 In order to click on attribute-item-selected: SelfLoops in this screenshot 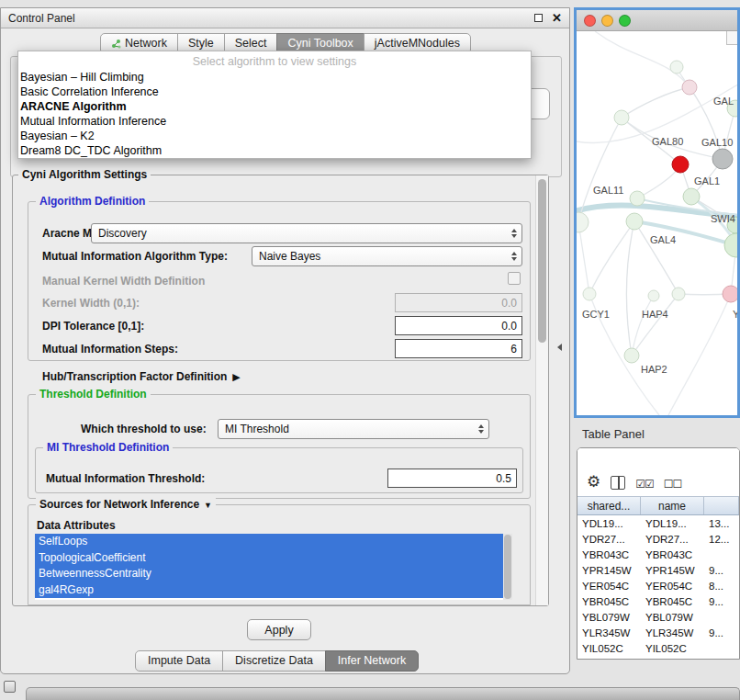, I will do `click(269, 542)`.